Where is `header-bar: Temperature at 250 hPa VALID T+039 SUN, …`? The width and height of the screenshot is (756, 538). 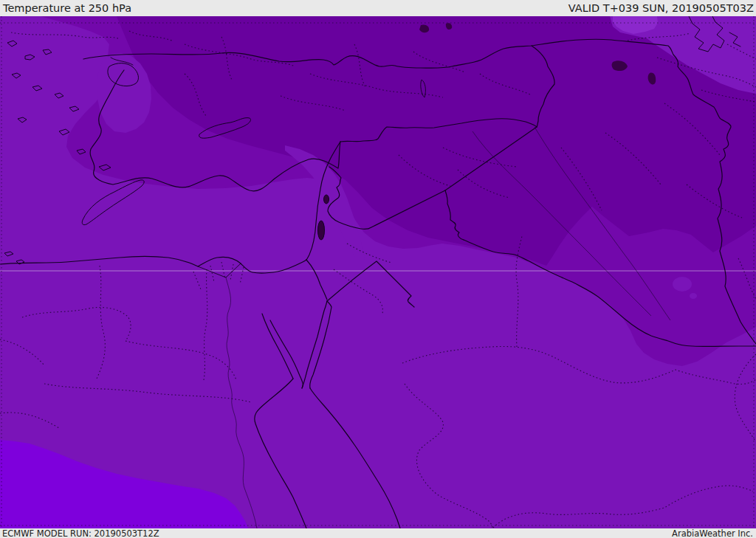
header-bar: Temperature at 250 hPa VALID T+039 SUN, … is located at coordinates (378, 8).